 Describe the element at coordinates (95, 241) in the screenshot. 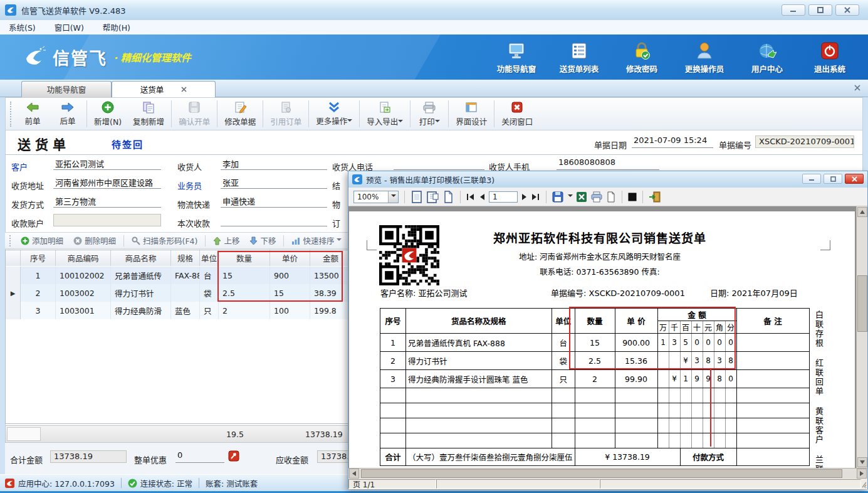

I see `delete-detail-button: 删除明细` at that location.